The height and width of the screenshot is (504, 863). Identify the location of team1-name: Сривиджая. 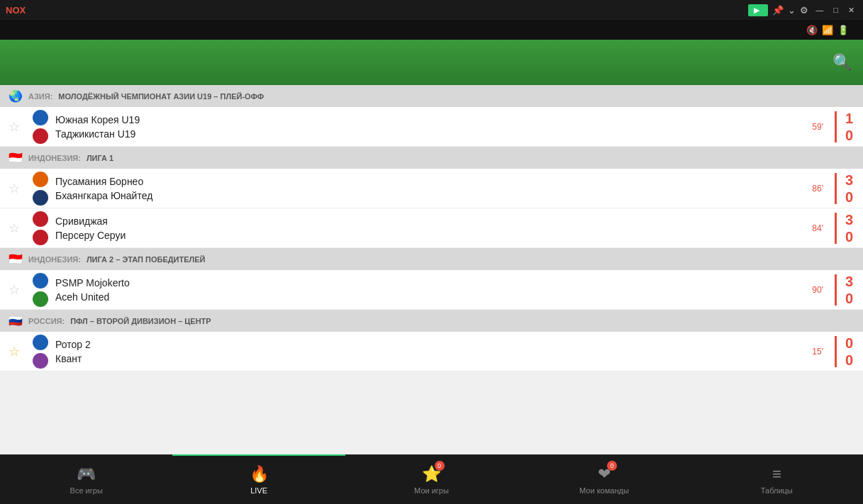
(428, 221).